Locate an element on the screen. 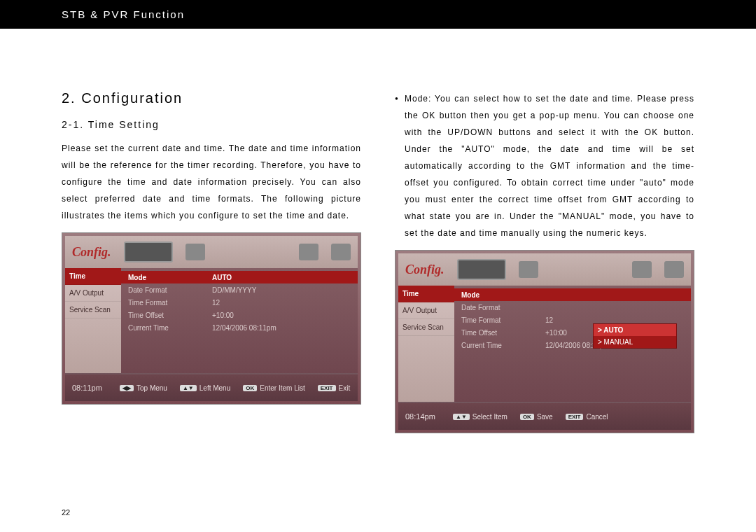 This screenshot has width=756, height=532. screenshot-time-settings: Config. Time A/V Output Service Scan Mod… is located at coordinates (211, 318).